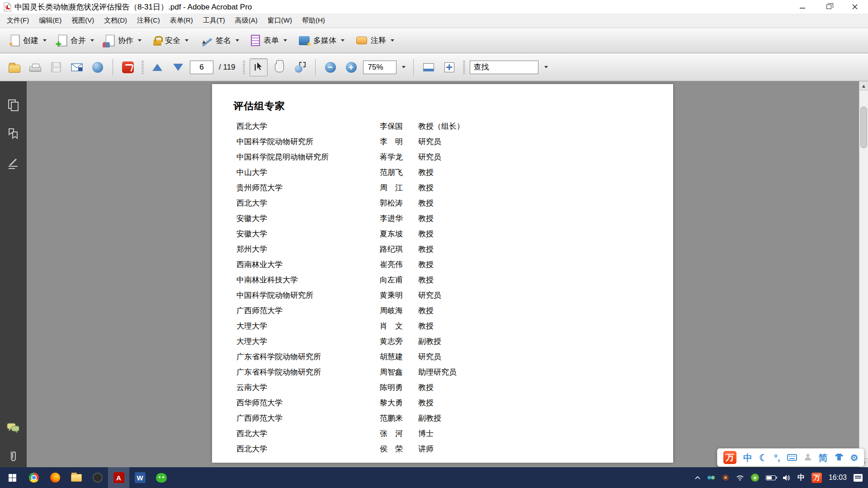 The width and height of the screenshot is (868, 488). I want to click on zoom-in-button: +, so click(351, 67).